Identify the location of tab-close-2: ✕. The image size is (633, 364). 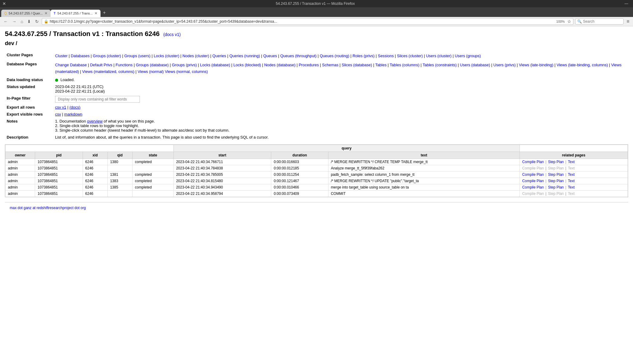
(96, 13).